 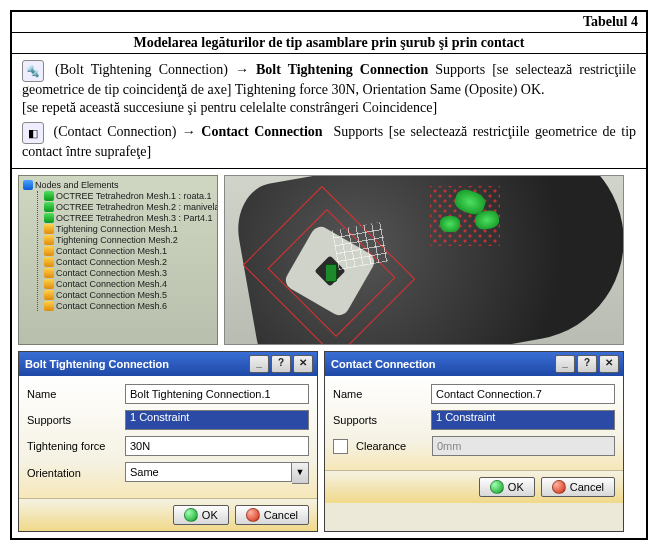 I want to click on tree-item-label: Contact Connection Mesh.1, so click(x=112, y=251).